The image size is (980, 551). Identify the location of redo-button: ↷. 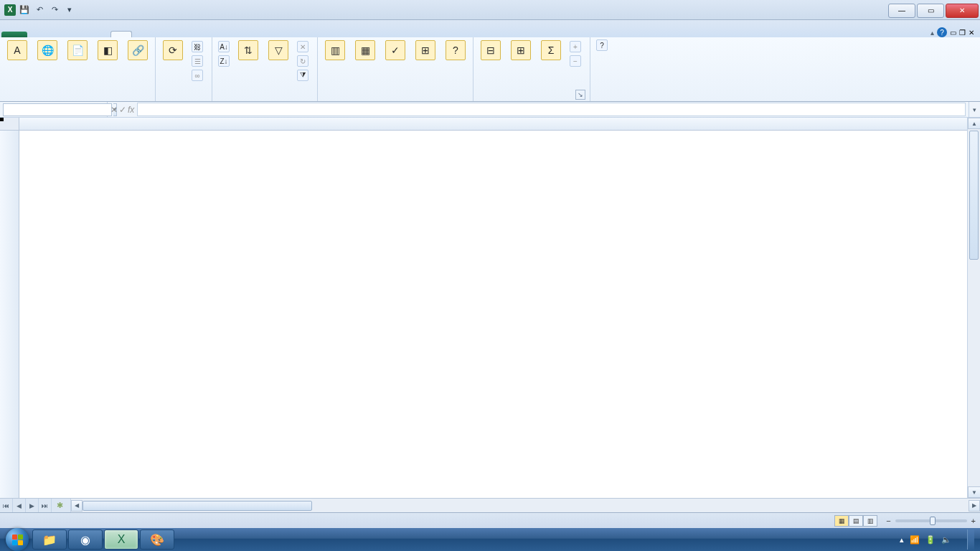
(55, 10).